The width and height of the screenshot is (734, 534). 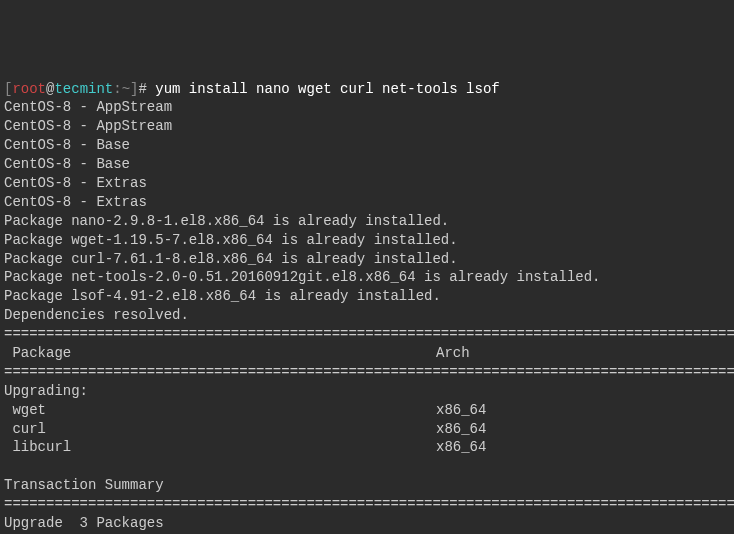 I want to click on installed-line: Package curl-7.61.1-8.el8.x86_64 is alre…, so click(x=231, y=259).